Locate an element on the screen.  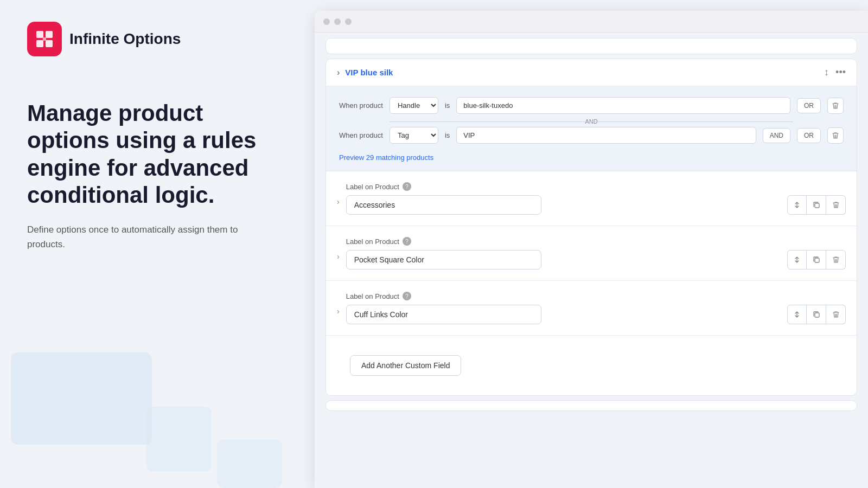
partial-card-bottom is located at coordinates (591, 406).